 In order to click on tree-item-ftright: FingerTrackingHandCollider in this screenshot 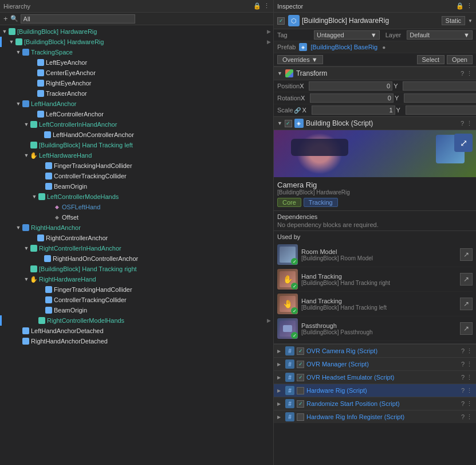, I will do `click(136, 290)`.